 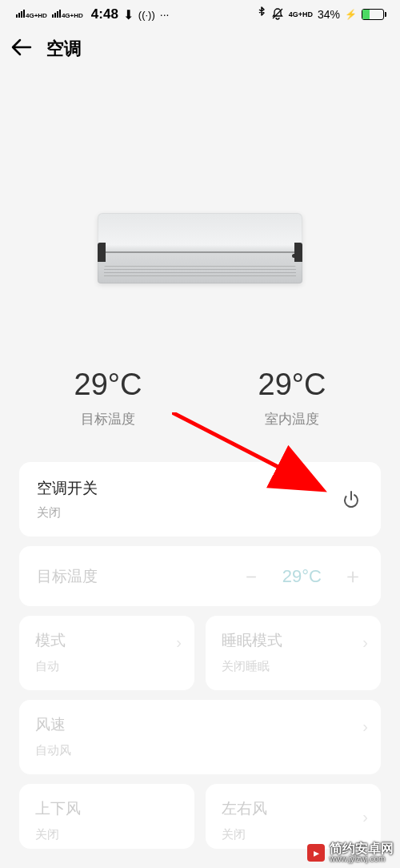 I want to click on temp-stepper: － 29°C ＋, so click(x=302, y=577).